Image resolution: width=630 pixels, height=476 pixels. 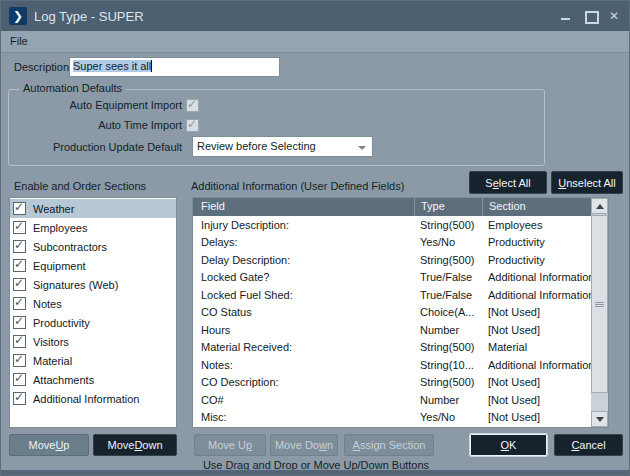 What do you see at coordinates (93, 312) in the screenshot?
I see `sections-list: WeatherEmployeesSubcontractorsEquipmentS…` at bounding box center [93, 312].